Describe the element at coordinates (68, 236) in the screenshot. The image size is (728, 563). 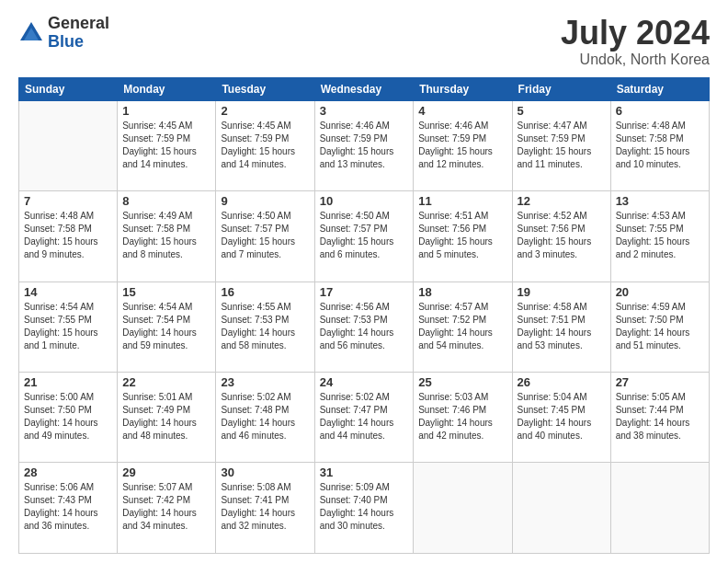
I see `calendar-cell: 7Sunrise: 4:48 AMSunset: 7:58 PMDaylight…` at that location.